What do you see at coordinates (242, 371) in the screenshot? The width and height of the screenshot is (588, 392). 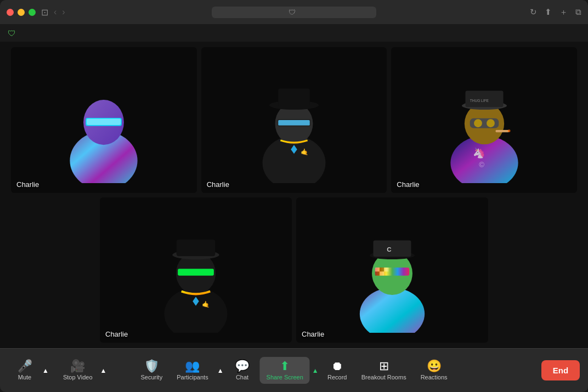 I see `chat-button: 💬 Chat` at bounding box center [242, 371].